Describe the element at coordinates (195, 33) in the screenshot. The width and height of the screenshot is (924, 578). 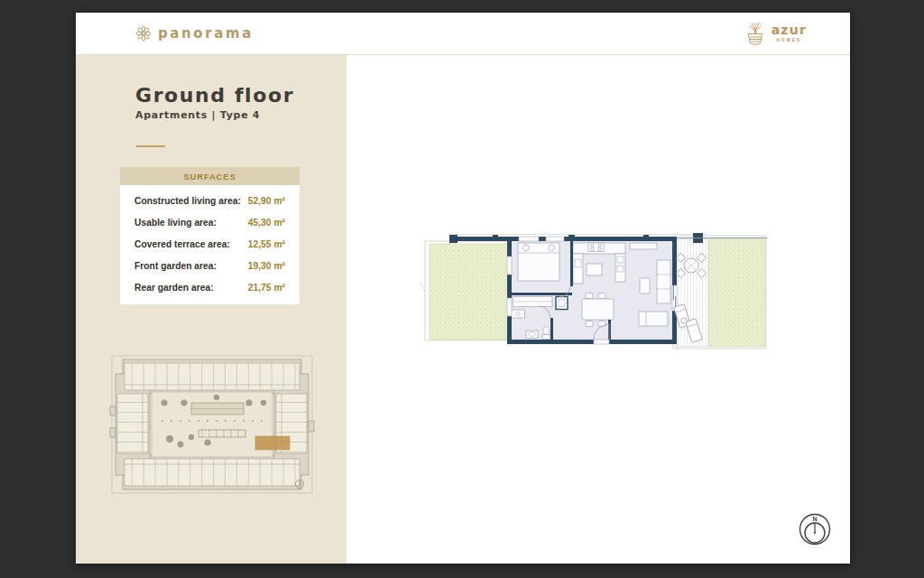
I see `brand-logo: panorama` at that location.